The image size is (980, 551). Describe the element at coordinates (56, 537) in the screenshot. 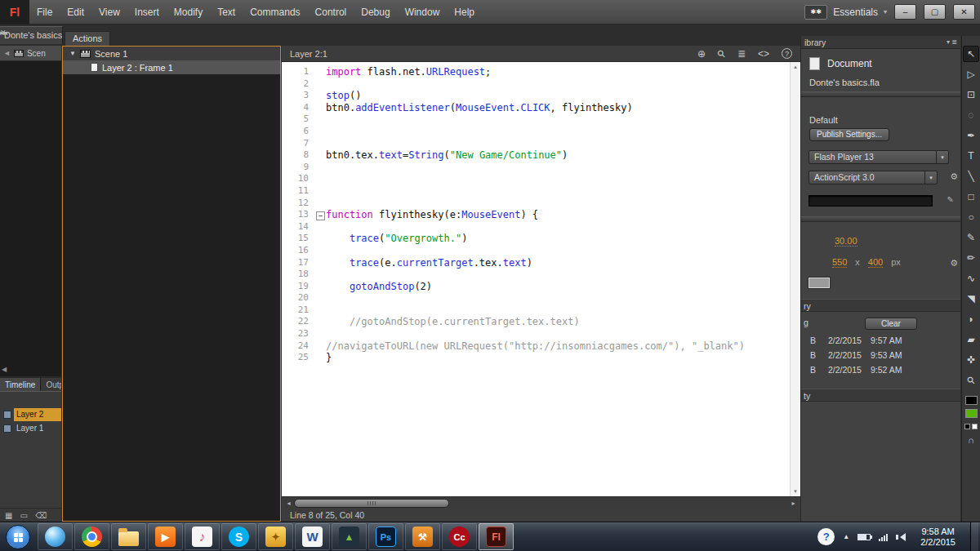

I see `taskbar-internet-browser` at that location.